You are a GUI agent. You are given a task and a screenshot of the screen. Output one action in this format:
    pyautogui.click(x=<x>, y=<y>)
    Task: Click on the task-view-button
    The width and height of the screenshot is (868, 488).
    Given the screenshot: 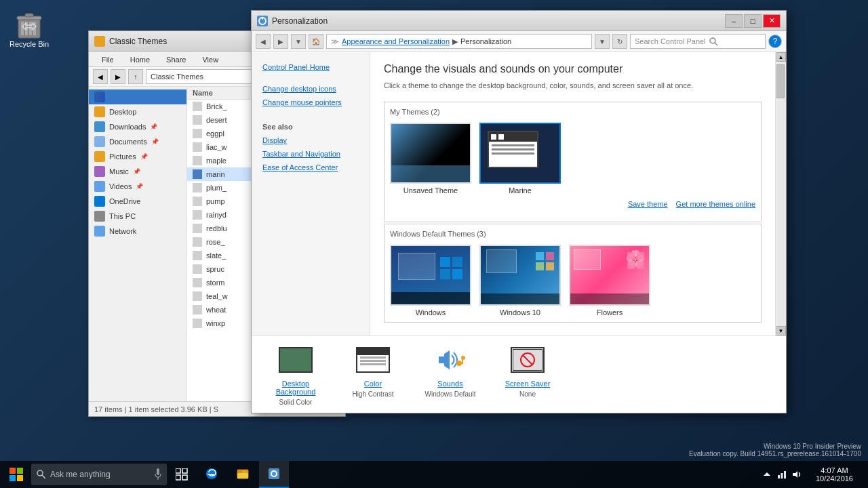 What is the action you would take?
    pyautogui.click(x=182, y=474)
    